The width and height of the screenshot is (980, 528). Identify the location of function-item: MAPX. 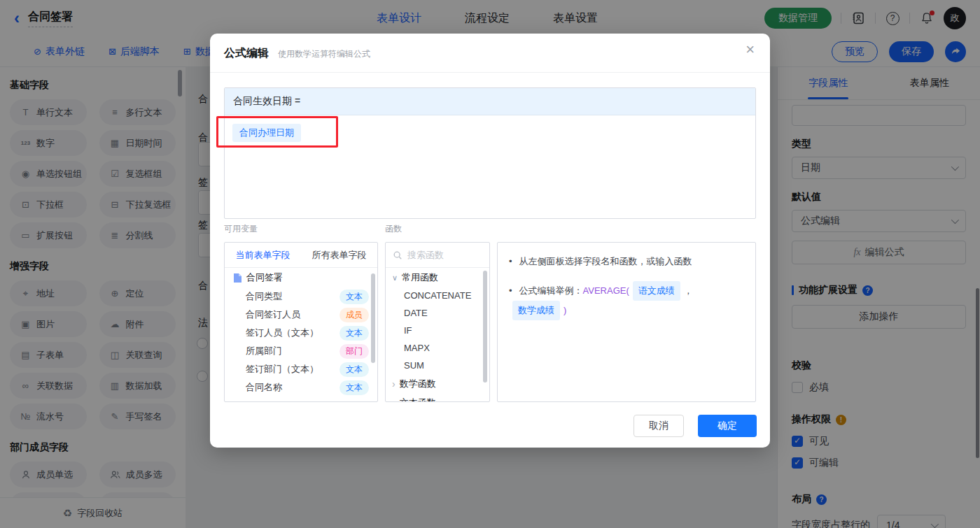
(438, 348).